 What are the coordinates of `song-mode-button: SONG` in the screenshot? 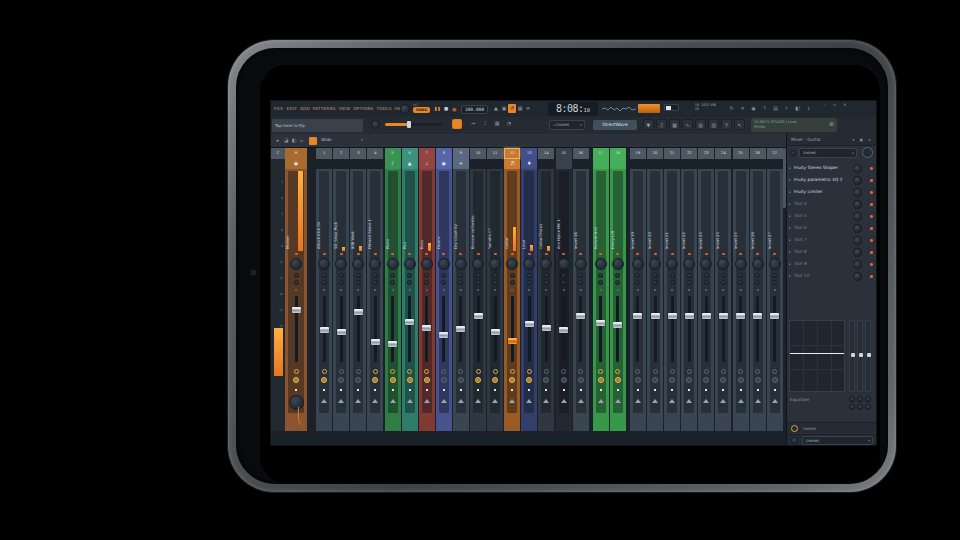 It's located at (422, 110).